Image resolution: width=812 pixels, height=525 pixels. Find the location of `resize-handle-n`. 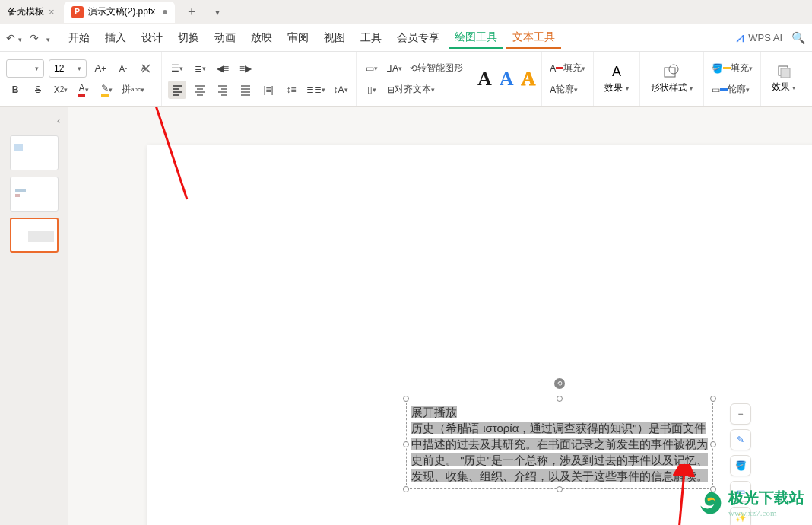

resize-handle-n is located at coordinates (560, 399).